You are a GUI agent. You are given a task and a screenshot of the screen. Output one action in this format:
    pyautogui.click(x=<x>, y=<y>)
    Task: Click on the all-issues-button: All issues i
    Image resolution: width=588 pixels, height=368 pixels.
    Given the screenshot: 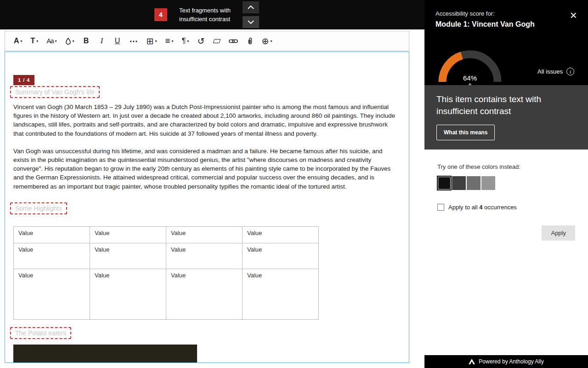 What is the action you would take?
    pyautogui.click(x=556, y=72)
    